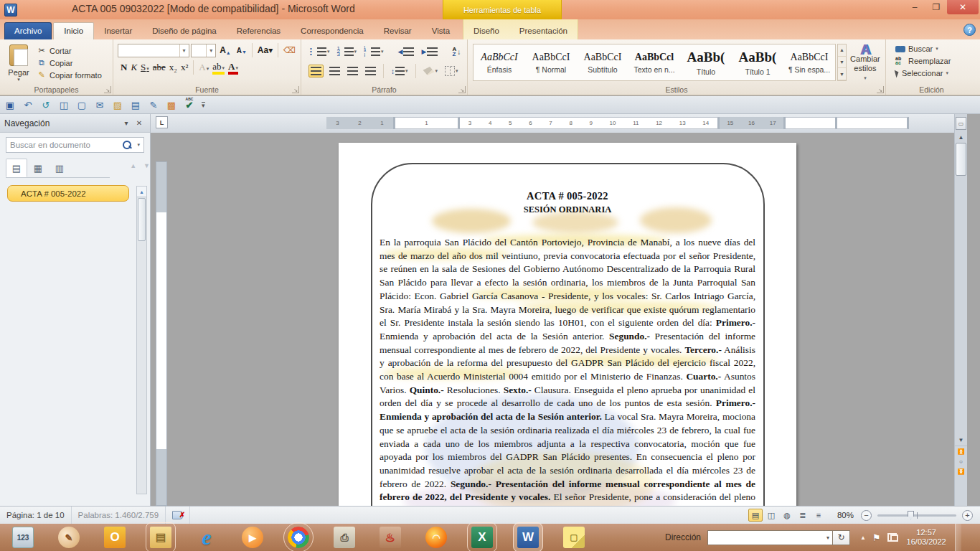 The image size is (980, 551). What do you see at coordinates (787, 515) in the screenshot?
I see `web-layout-view-icon: ◍` at bounding box center [787, 515].